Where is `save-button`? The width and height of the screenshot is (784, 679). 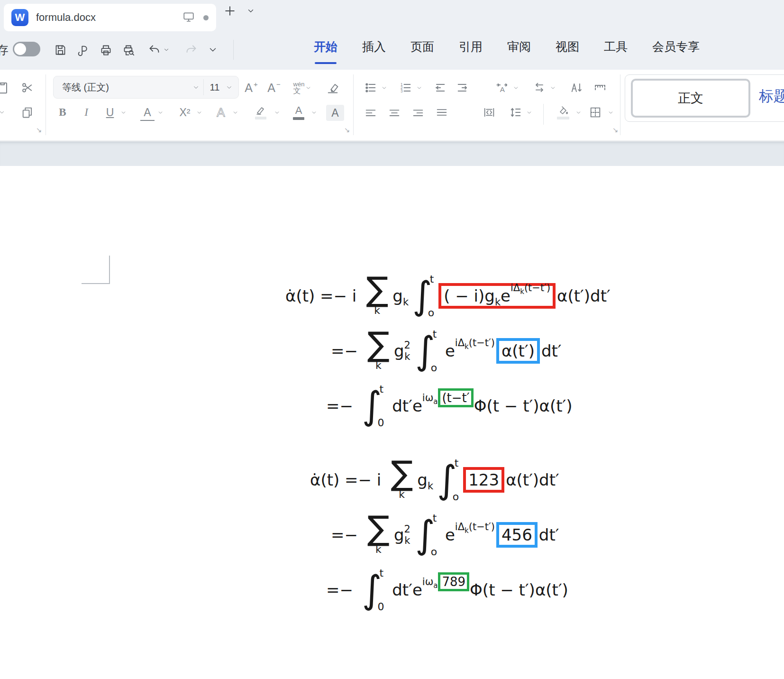 save-button is located at coordinates (60, 50).